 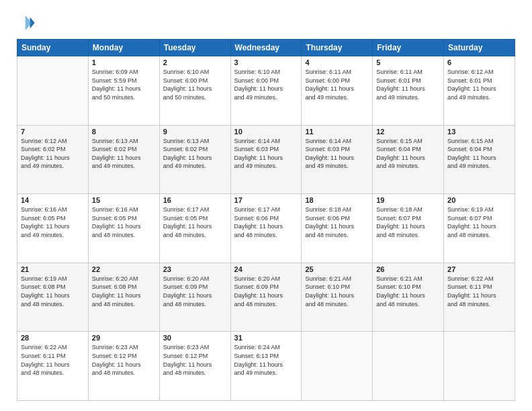 I want to click on day-number: 6, so click(x=480, y=62).